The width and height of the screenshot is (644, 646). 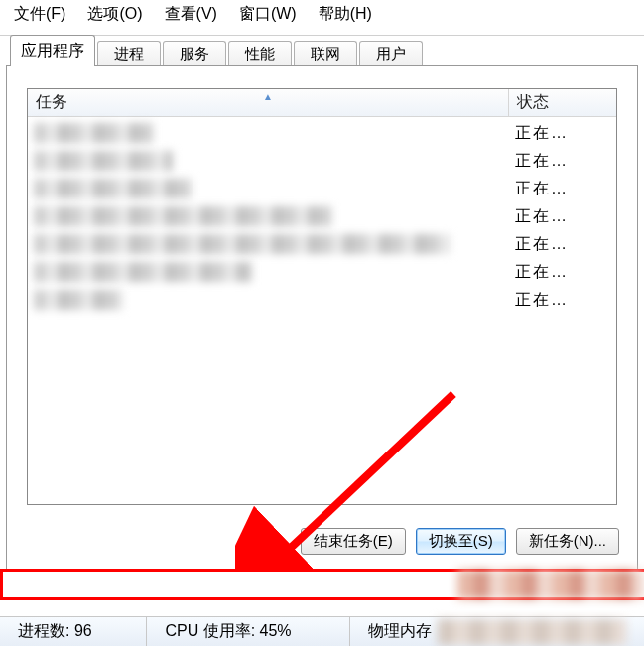 I want to click on menu-file: 文件(F), so click(x=40, y=14).